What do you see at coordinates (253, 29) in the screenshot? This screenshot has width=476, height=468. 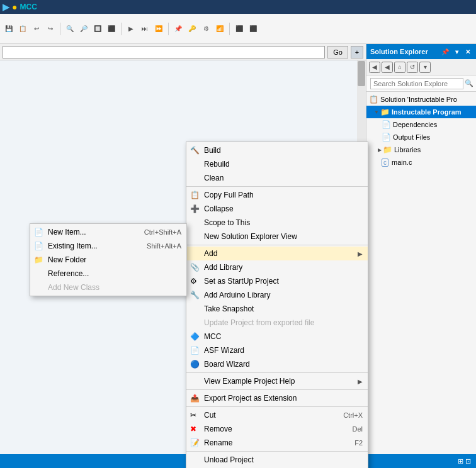 I see `toolbar-btn-17: ⬛` at bounding box center [253, 29].